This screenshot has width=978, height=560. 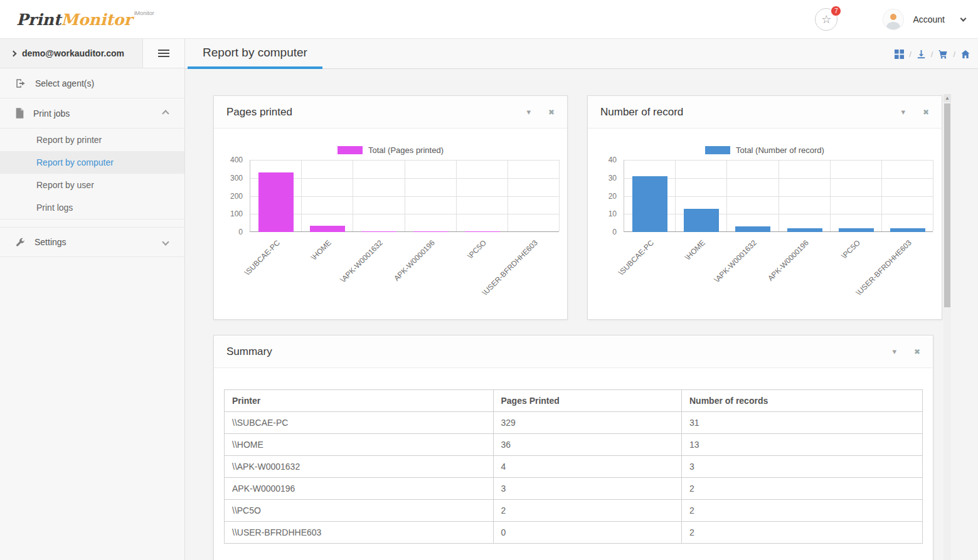 What do you see at coordinates (228, 160) in the screenshot?
I see `y-axis-label: 400` at bounding box center [228, 160].